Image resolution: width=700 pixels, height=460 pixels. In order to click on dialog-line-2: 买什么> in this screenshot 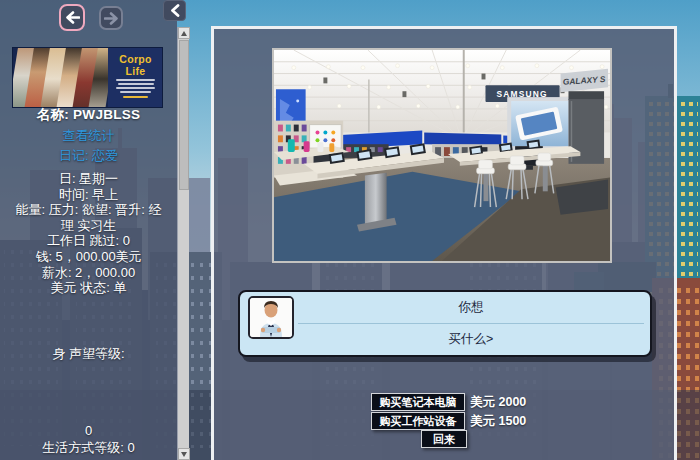, I will do `click(471, 340)`.